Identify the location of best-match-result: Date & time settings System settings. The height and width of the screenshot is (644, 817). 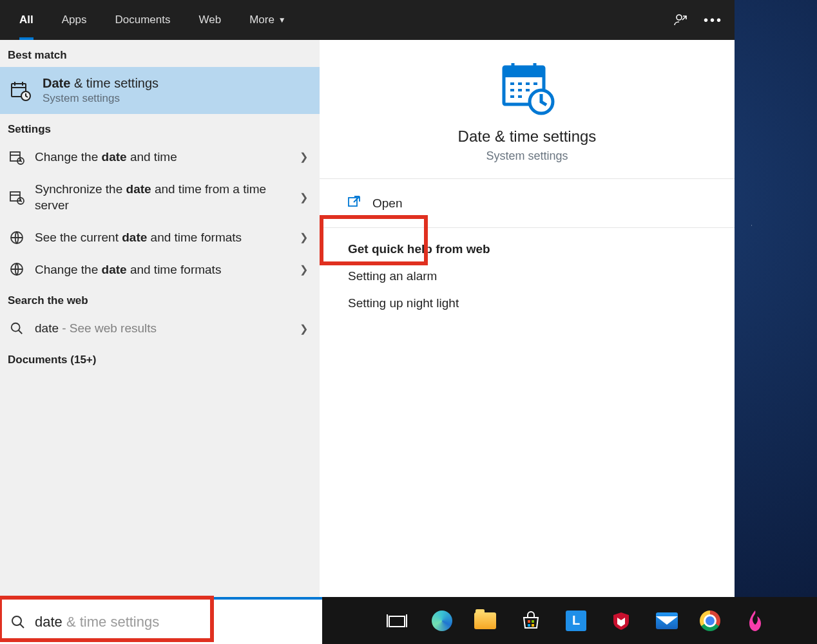
(160, 90).